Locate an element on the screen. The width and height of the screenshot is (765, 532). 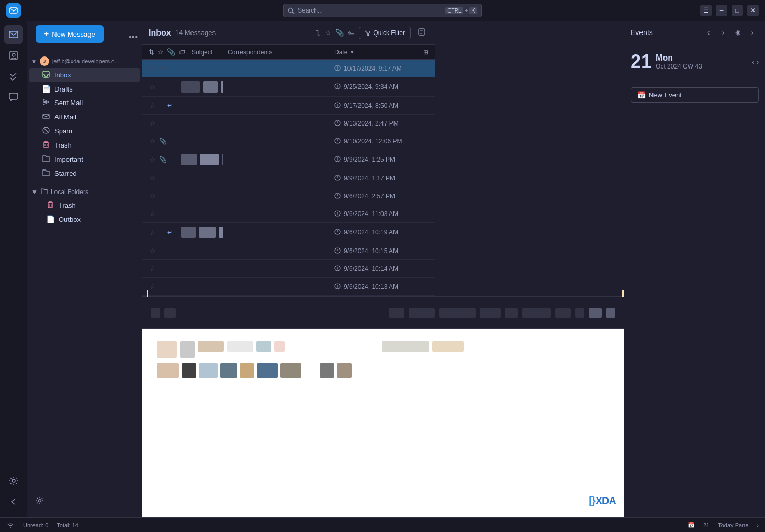
local-folders-header: ▼ Local Folders is located at coordinates (85, 192).